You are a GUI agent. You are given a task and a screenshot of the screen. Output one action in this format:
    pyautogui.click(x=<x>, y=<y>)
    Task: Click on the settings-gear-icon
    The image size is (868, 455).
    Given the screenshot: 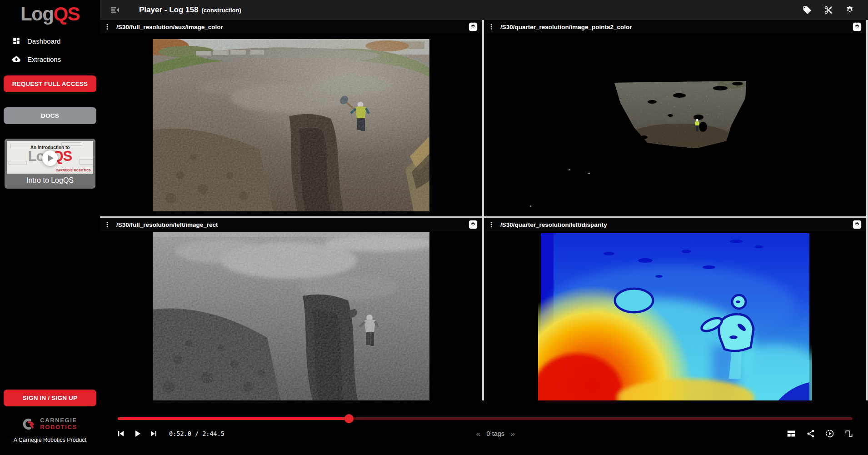 What is the action you would take?
    pyautogui.click(x=850, y=10)
    